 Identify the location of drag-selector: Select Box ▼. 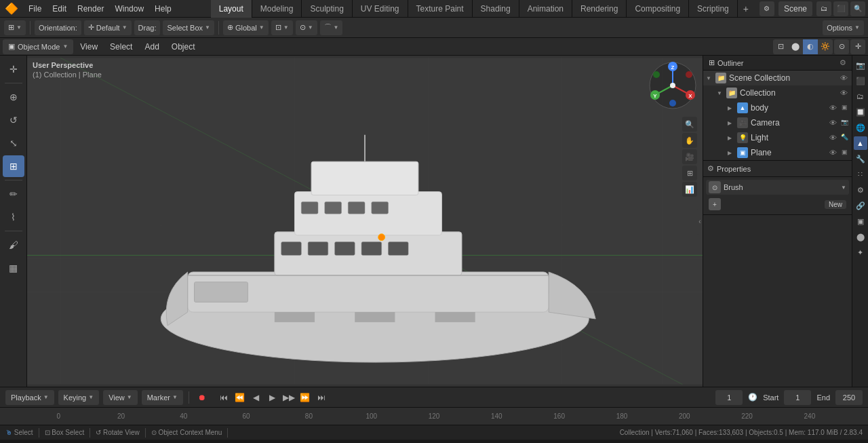
(189, 28).